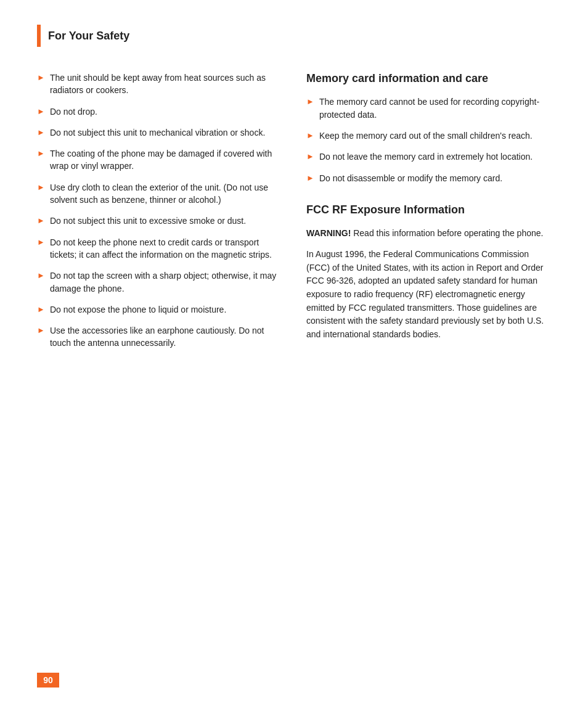 This screenshot has width=588, height=706. I want to click on list-item-text: The unit should be kept away from heat s…, so click(166, 84).